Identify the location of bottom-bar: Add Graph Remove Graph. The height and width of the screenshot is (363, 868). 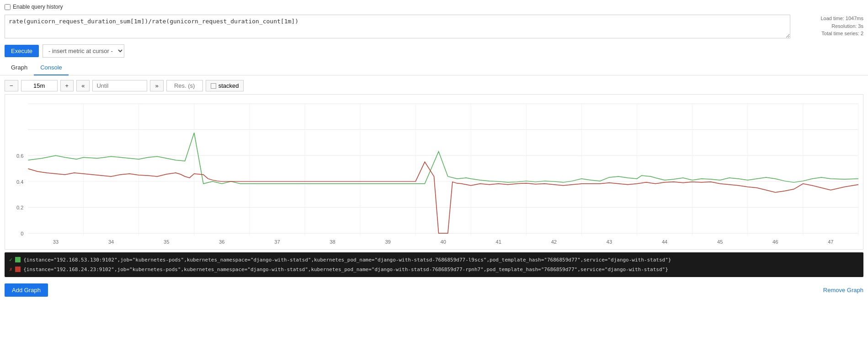
(434, 290).